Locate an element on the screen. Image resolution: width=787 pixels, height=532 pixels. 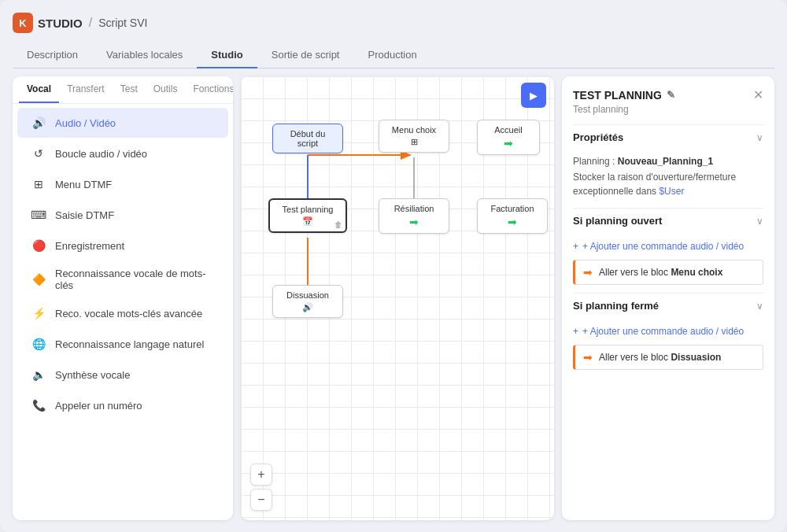
breadcrumb-title: Script SVI is located at coordinates (123, 23).